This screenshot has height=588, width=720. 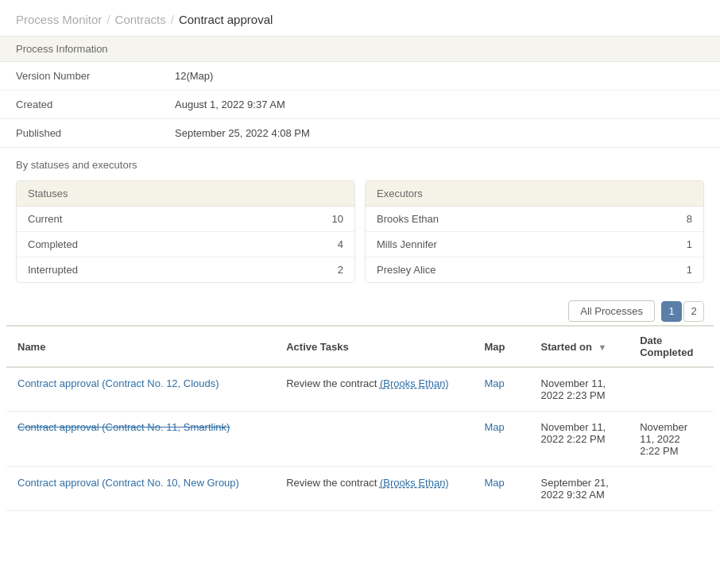 I want to click on info-value-created: August 1, 2022 9:37 AM, so click(x=230, y=105).